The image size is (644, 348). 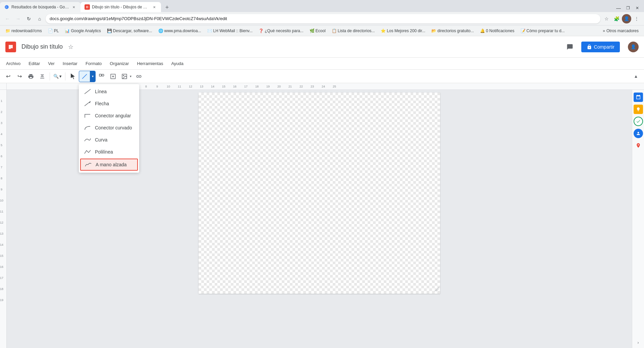 I want to click on textbox-tool, so click(x=113, y=76).